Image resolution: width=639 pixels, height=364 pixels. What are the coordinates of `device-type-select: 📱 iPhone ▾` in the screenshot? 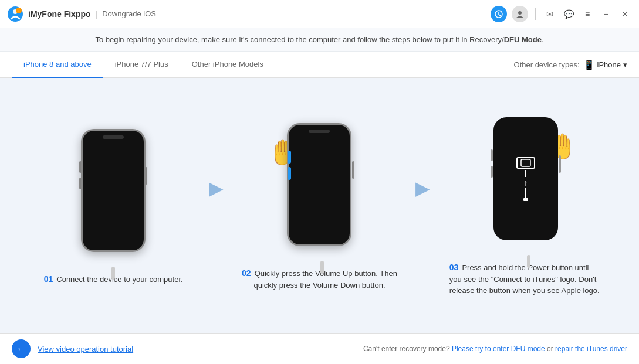 It's located at (606, 64).